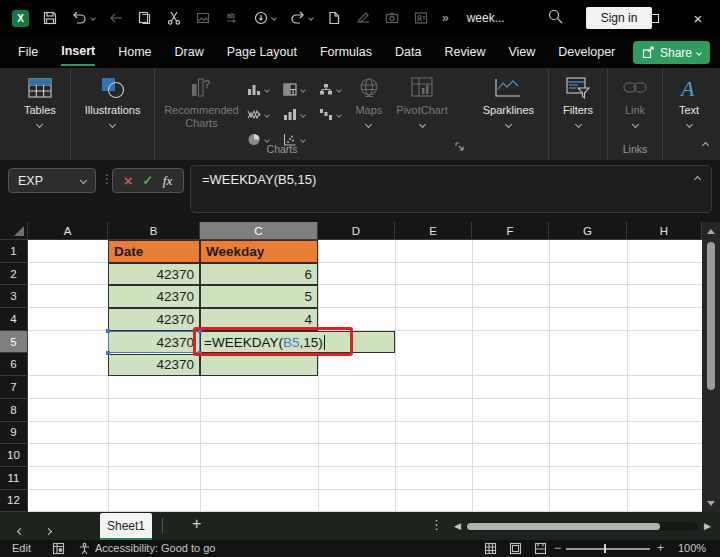 This screenshot has height=557, width=720. What do you see at coordinates (14, 231) in the screenshot?
I see `select-all-corner` at bounding box center [14, 231].